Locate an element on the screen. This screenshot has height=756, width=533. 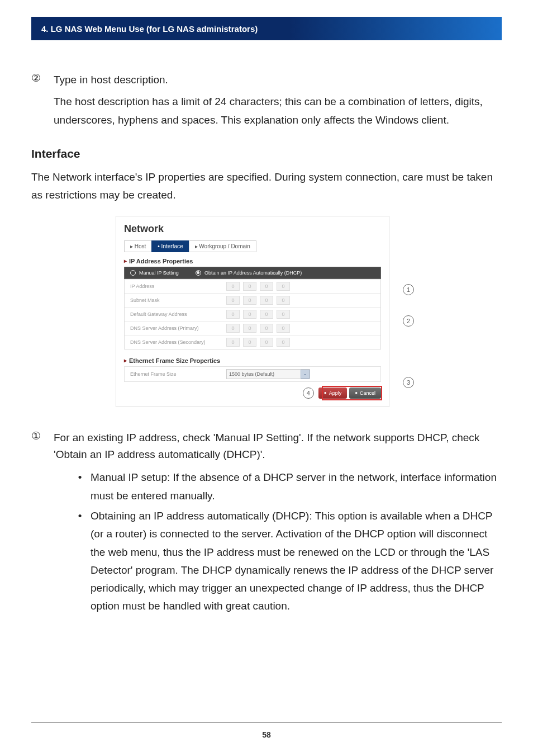
step-2-number: ② is located at coordinates (38, 80).